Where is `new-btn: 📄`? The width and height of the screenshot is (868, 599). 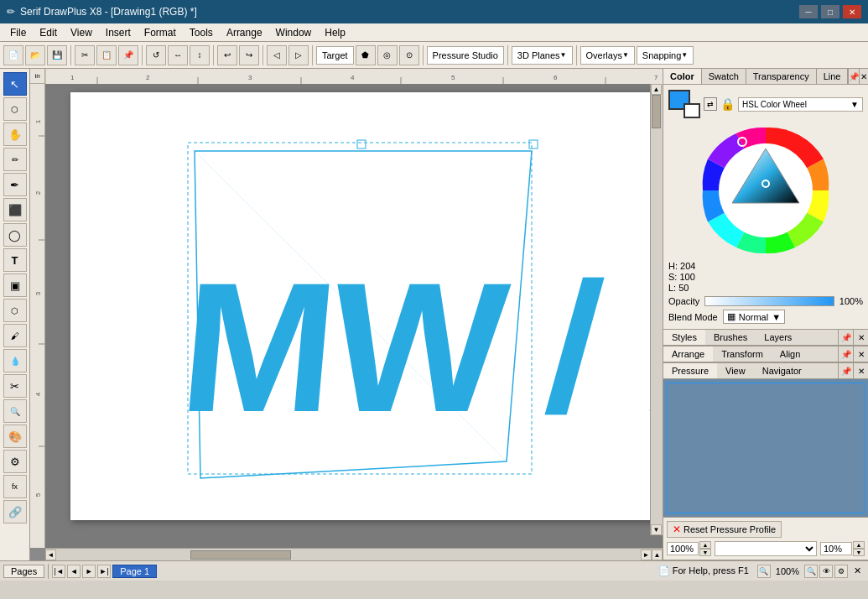 new-btn: 📄 is located at coordinates (13, 55).